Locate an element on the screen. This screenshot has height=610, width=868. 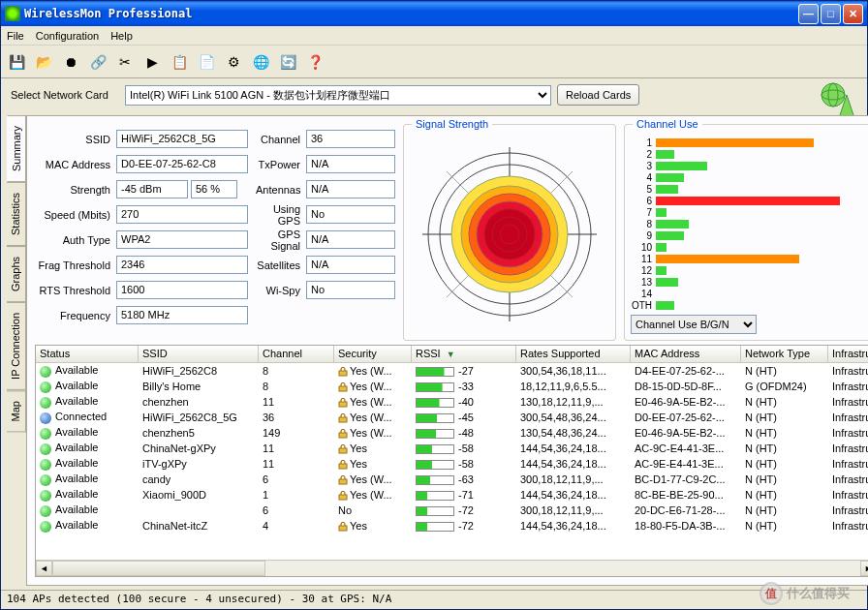
table-row: AvailableiTV-gXPy11Yes-58144,54,36,24,18… is located at coordinates (451, 464).